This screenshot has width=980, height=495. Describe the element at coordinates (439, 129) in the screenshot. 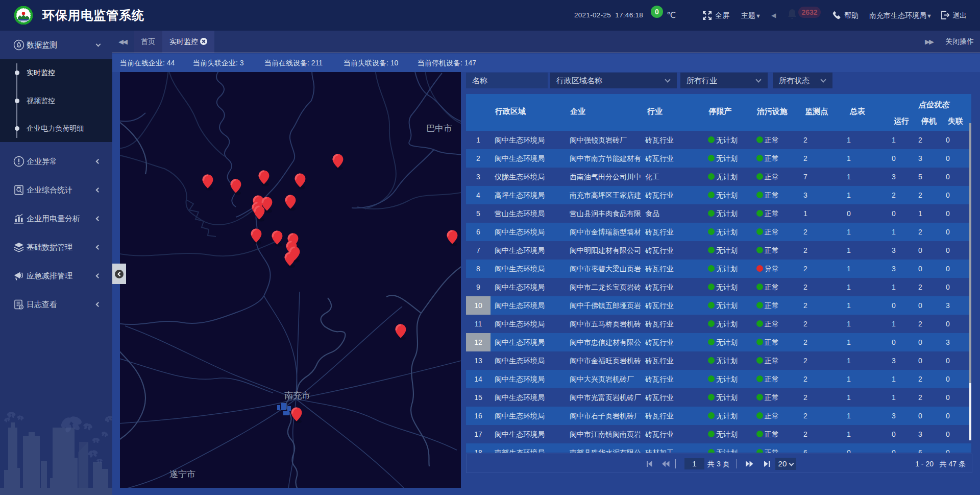

I see `svg-text: 巴中市` at that location.